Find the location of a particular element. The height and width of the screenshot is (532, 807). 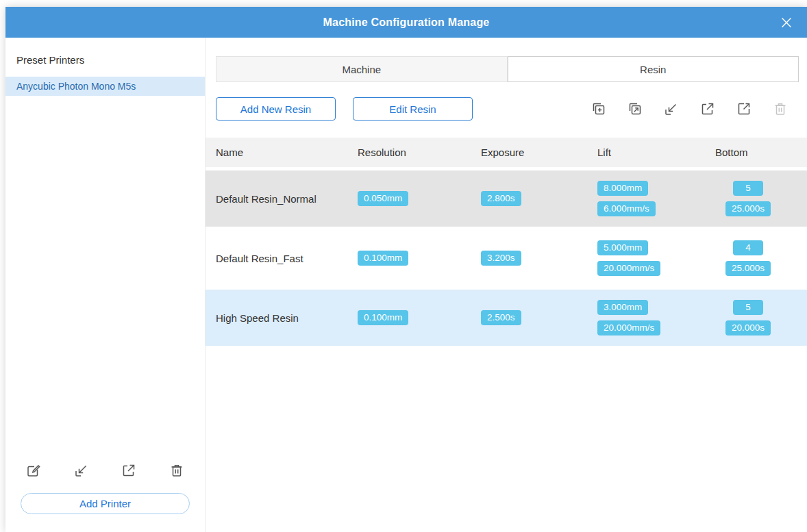

tab-resin: Resin is located at coordinates (654, 69).